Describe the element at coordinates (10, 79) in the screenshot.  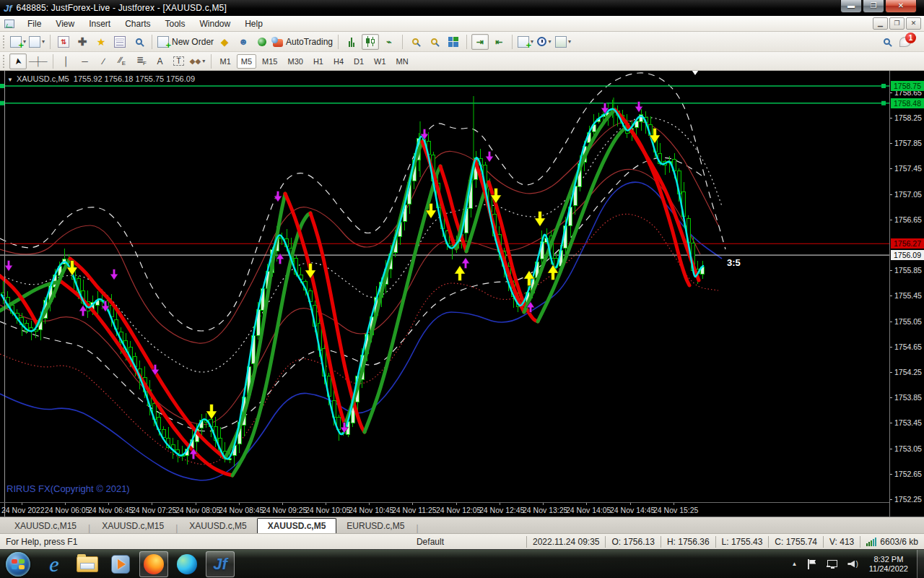
I see `collapse-triangle-icon: ▼` at that location.